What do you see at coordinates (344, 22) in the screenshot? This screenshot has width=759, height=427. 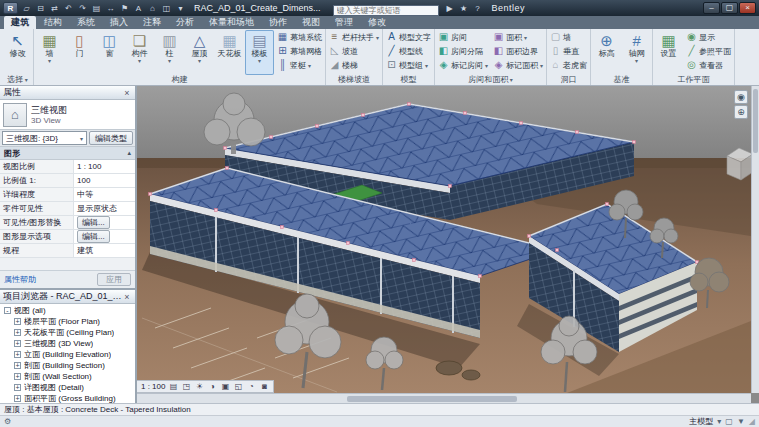 I see `ribbon-tab-9: 管理` at bounding box center [344, 22].